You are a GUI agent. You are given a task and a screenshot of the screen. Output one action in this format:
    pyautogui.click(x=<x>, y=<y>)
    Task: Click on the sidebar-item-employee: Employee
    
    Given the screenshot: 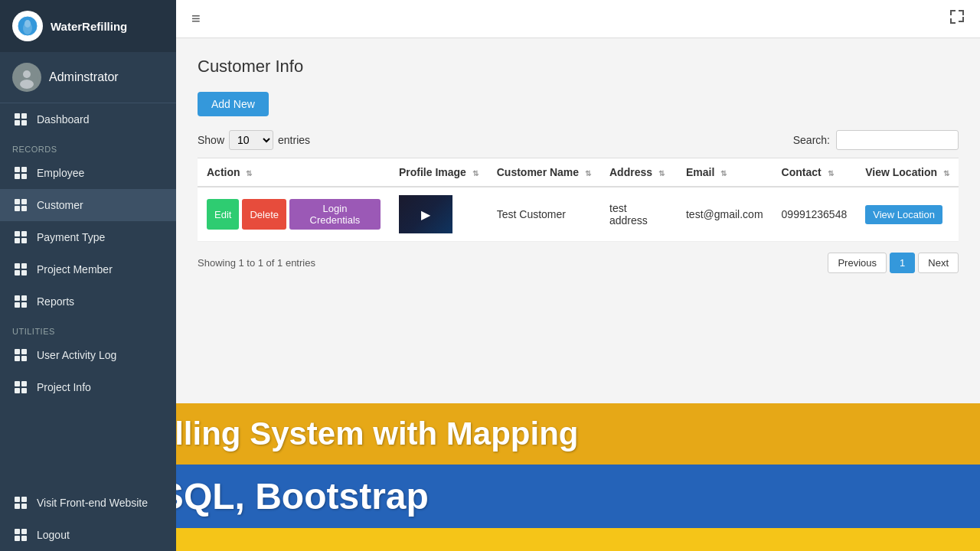 What is the action you would take?
    pyautogui.click(x=88, y=173)
    